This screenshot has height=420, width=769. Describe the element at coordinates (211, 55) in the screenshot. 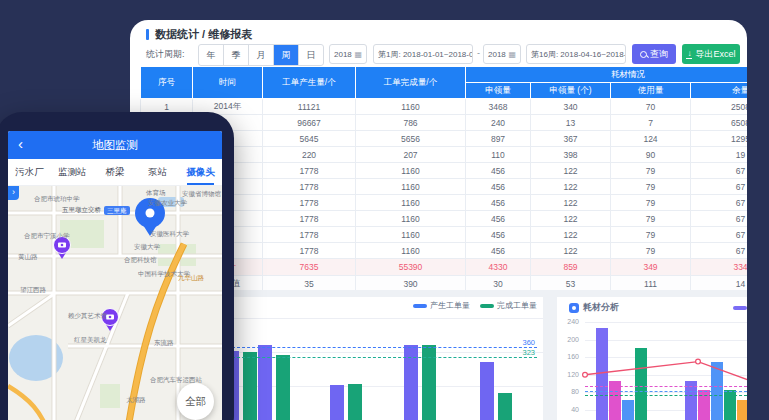

I see `period-option-年: 年` at that location.